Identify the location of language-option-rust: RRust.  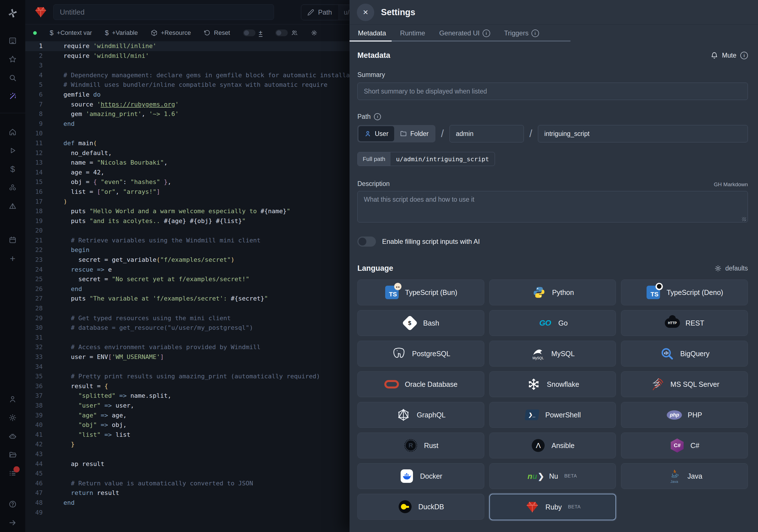
(421, 445).